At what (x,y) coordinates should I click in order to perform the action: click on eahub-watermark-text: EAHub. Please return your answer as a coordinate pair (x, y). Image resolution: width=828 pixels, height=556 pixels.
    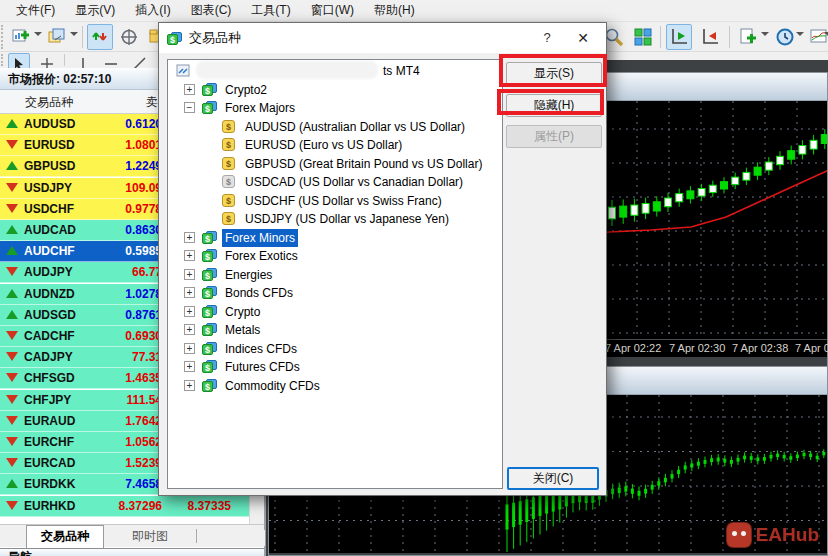
    Looking at the image, I should click on (788, 535).